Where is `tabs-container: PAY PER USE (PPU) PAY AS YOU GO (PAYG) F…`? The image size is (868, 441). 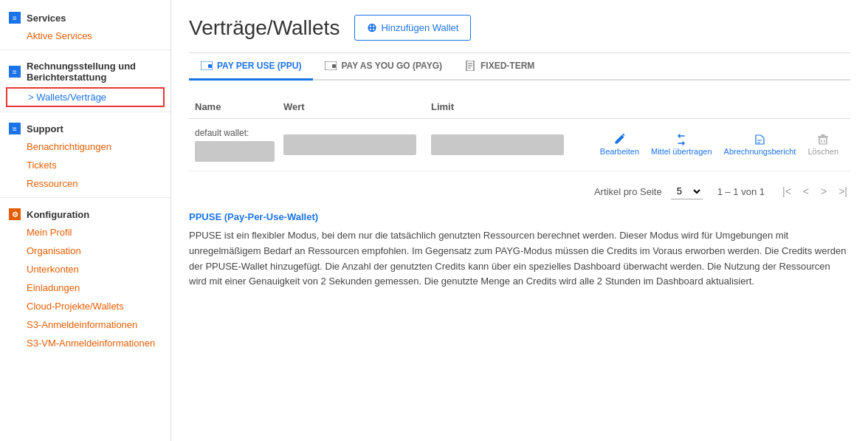
tabs-container: PAY PER USE (PPU) PAY AS YOU GO (PAYG) F… is located at coordinates (520, 66).